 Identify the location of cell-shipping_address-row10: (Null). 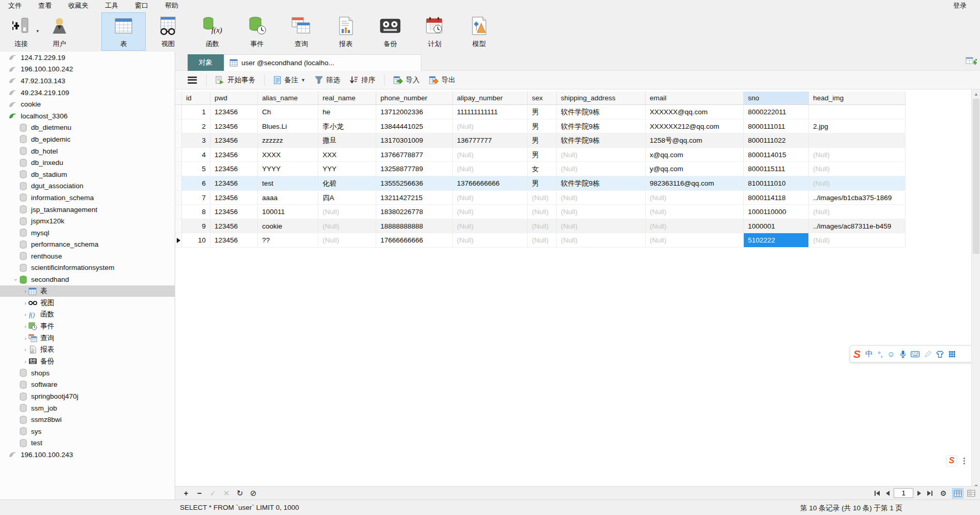
(601, 240).